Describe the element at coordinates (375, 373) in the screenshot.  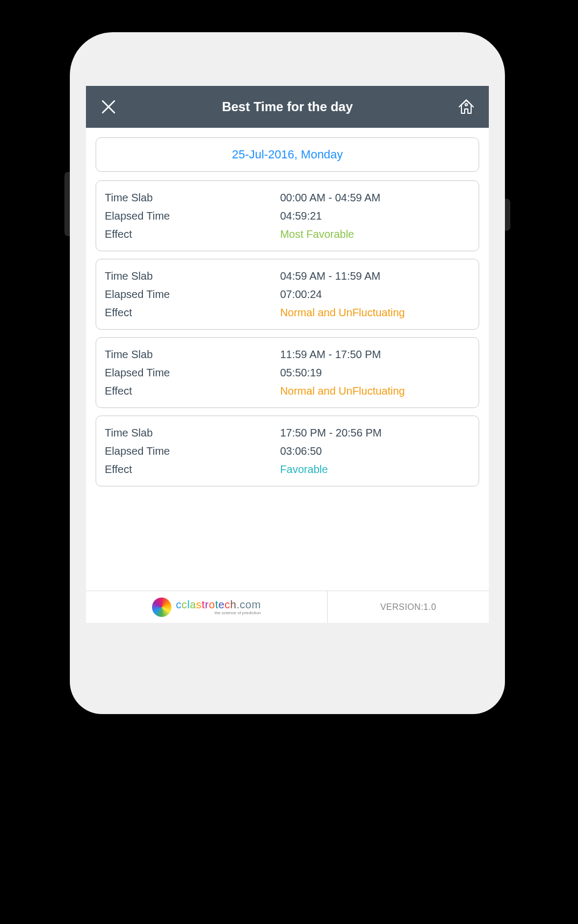
I see `slab-value-elapsed_time: 05:50:19` at that location.